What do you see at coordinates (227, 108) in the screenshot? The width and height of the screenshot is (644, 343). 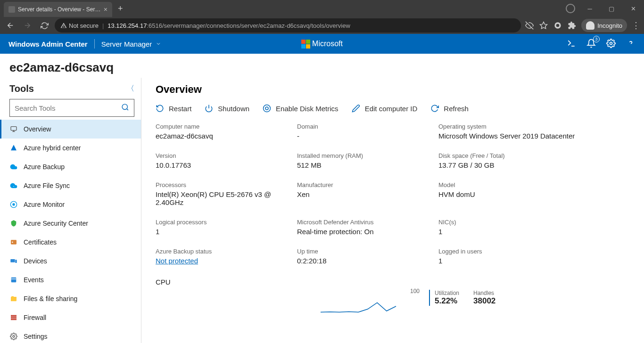 I see `shutdown-button: Shutdown` at bounding box center [227, 108].